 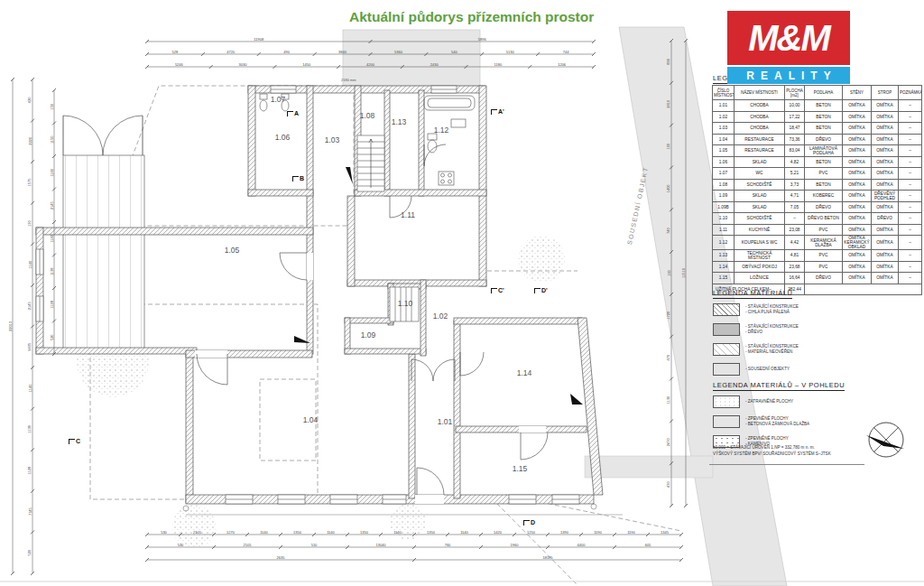 I want to click on table-cell: LAMINÁTOVÁ PODLAHA, so click(x=824, y=152).